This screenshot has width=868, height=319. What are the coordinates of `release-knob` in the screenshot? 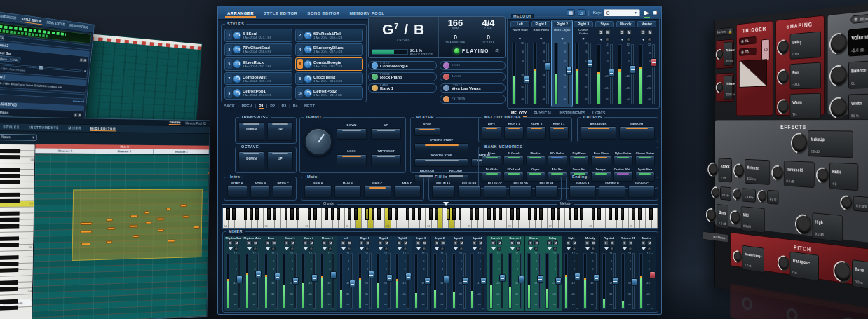 It's located at (720, 55).